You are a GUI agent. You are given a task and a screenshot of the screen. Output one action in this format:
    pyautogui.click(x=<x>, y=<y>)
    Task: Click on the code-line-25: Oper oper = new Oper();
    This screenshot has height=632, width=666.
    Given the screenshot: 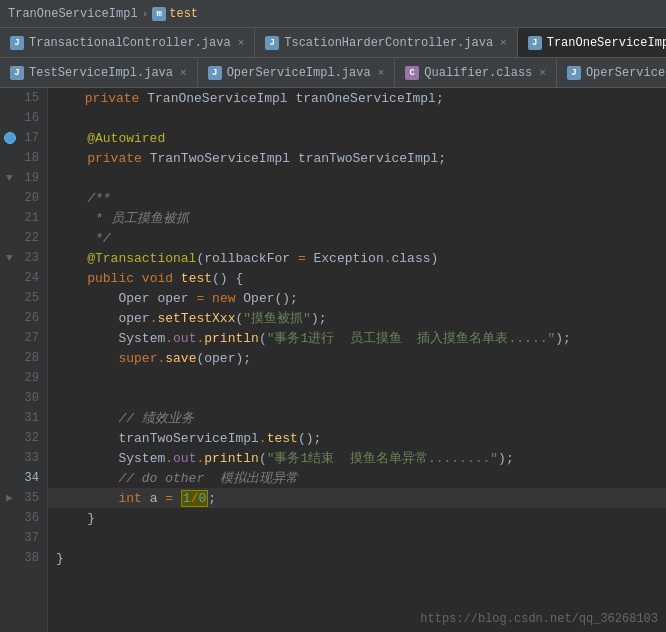 What is the action you would take?
    pyautogui.click(x=357, y=298)
    